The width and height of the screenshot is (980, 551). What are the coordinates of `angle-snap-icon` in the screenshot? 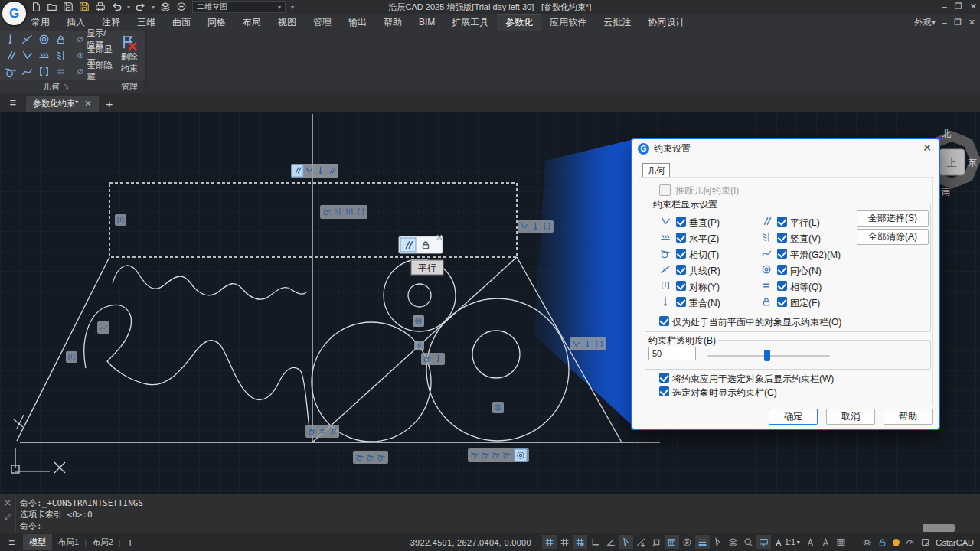 It's located at (642, 542).